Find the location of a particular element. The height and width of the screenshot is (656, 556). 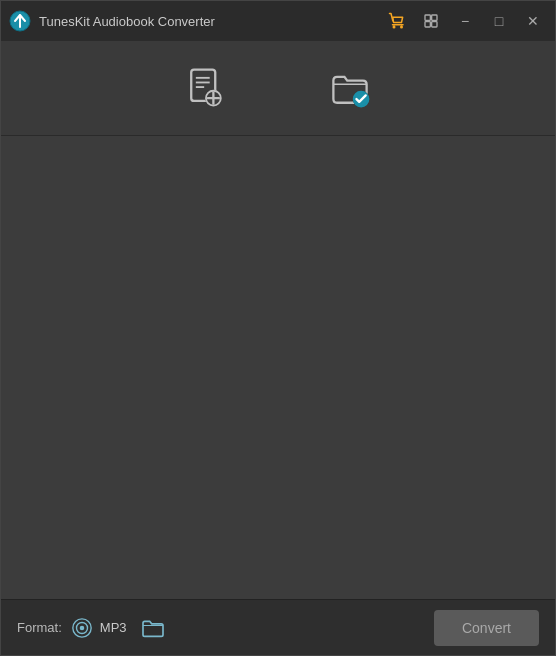

output-folder-button is located at coordinates (153, 628).